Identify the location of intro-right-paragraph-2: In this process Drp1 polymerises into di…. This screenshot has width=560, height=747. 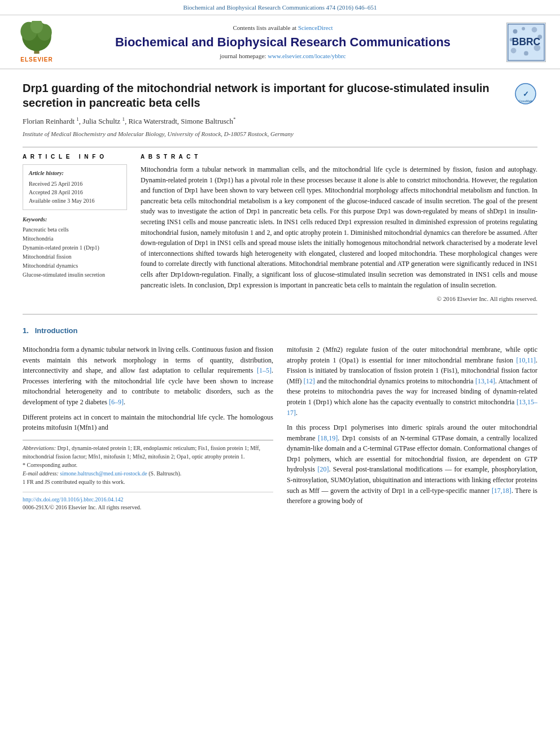
(412, 464).